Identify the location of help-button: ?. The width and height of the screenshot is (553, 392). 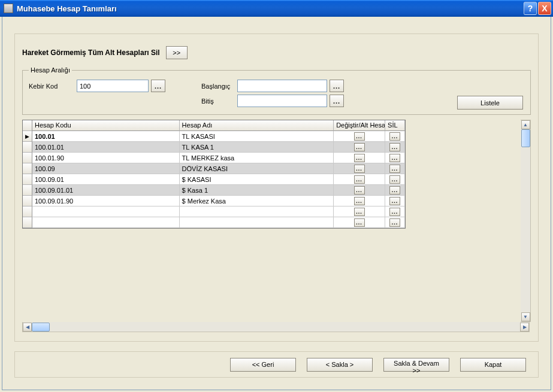
(530, 8).